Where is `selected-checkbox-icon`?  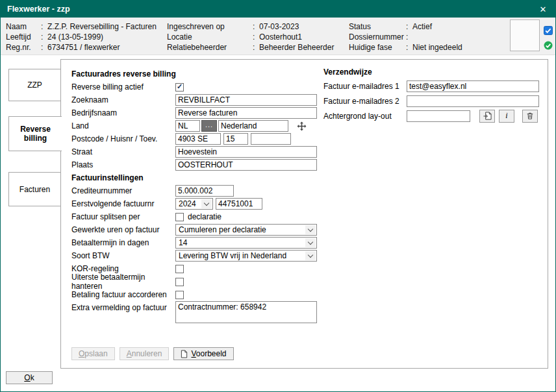 selected-checkbox-icon is located at coordinates (548, 31).